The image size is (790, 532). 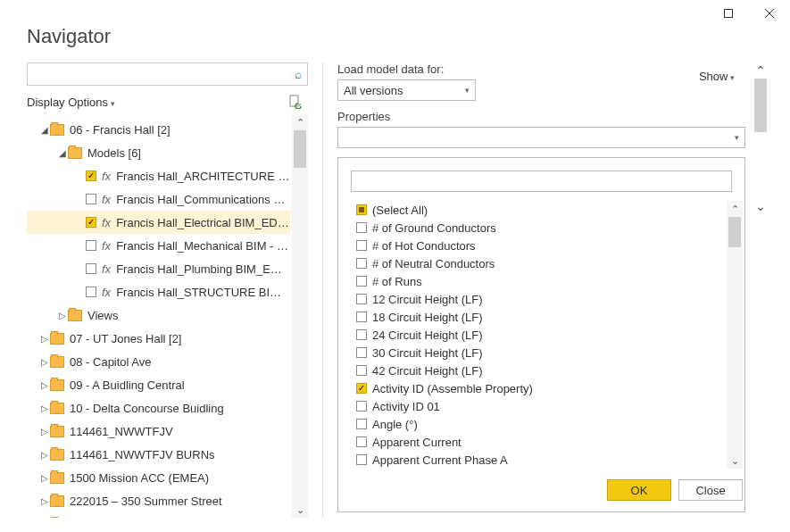 I want to click on tree-model-item: fxFrancis Hall_ARCHITECTURE BIM_20..., so click(x=159, y=176).